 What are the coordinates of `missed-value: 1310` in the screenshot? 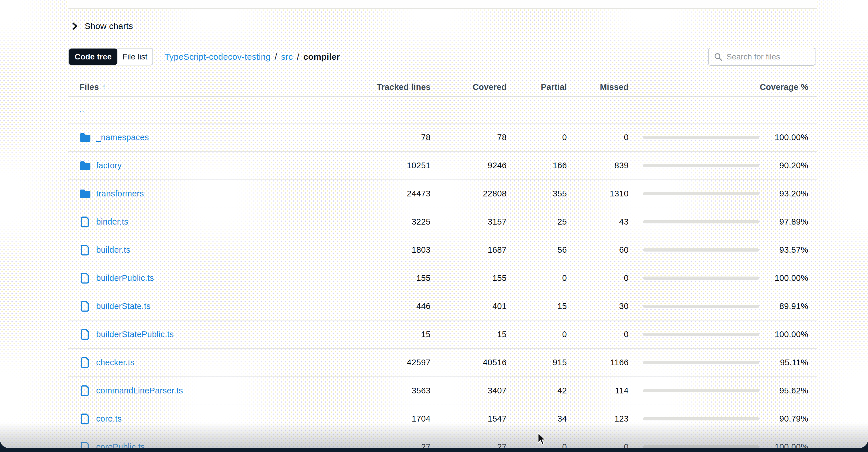 It's located at (598, 194).